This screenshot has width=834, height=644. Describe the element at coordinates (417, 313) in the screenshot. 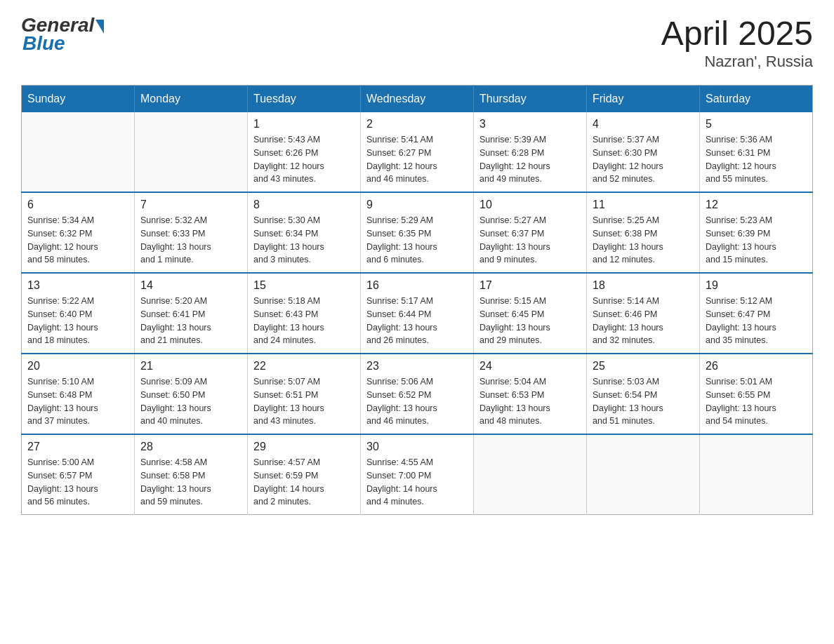

I see `week-row-3: 13Sunrise: 5:22 AM Sunset: 6:40 PM Dayli…` at that location.